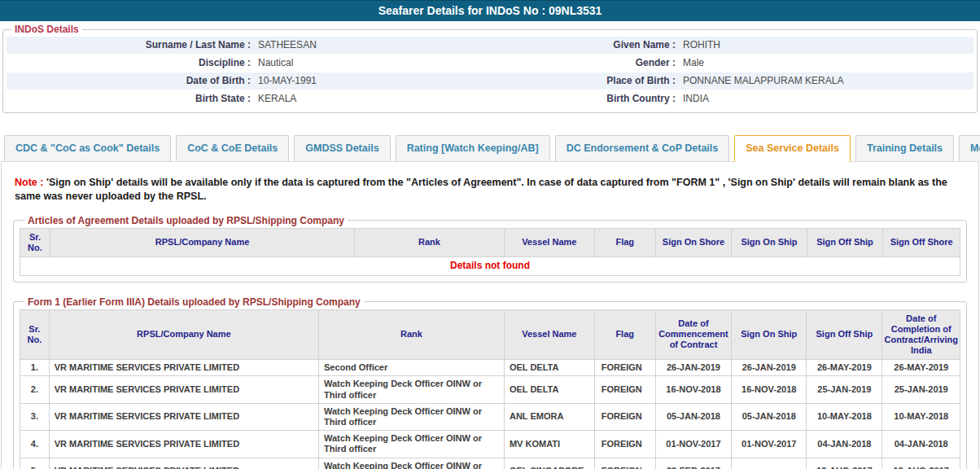 The height and width of the screenshot is (469, 980). Describe the element at coordinates (490, 252) in the screenshot. I see `articles-table: Sr. No.RPSL/Company NameRankVessel NameF…` at that location.